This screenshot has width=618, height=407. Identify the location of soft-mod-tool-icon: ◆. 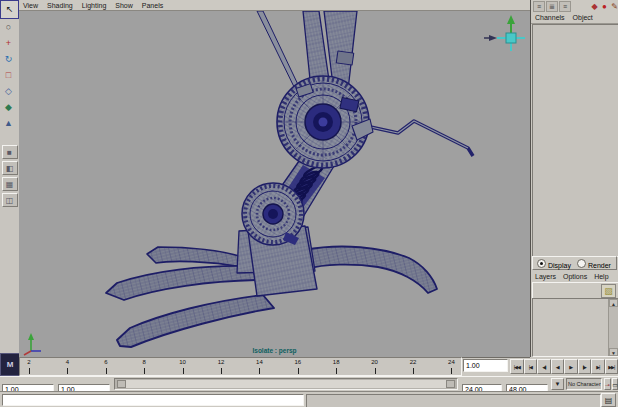
(8, 108).